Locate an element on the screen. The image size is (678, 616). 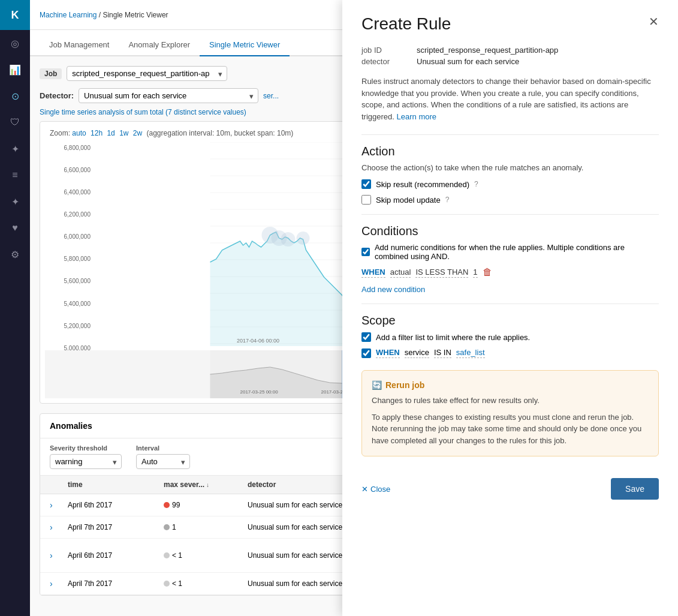
interval-select-wrapper: Auto is located at coordinates (163, 462).